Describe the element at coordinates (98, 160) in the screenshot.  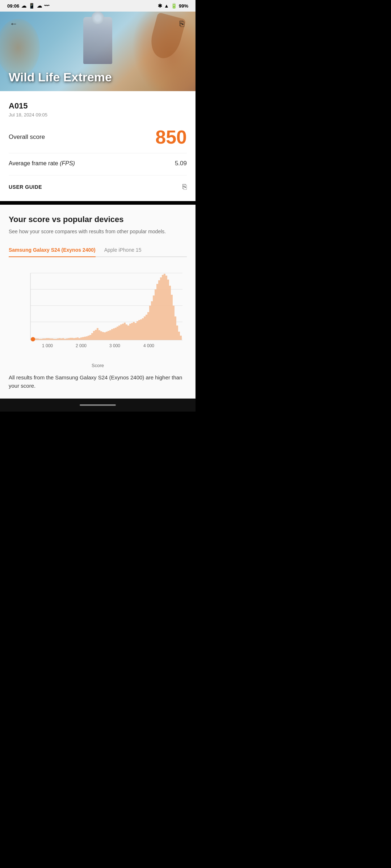
I see `fps-row: Average frame rate (FPS) 5.09` at that location.